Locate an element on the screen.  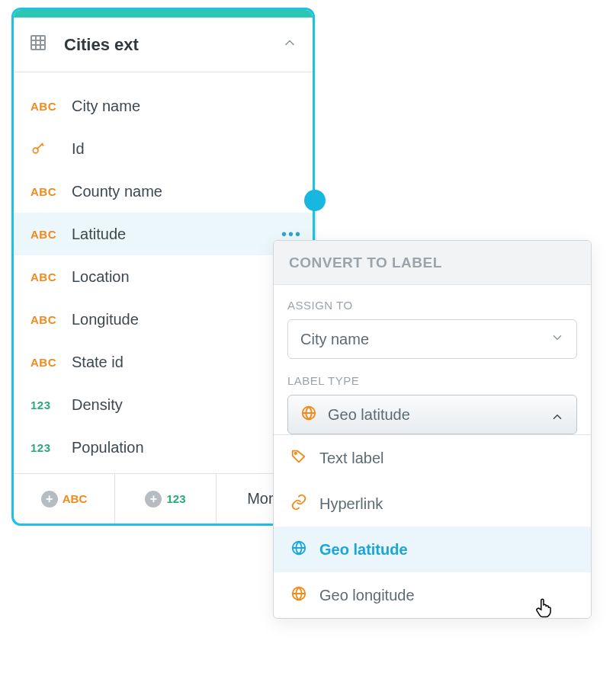
label-type-option: Hyperlink is located at coordinates (432, 504).